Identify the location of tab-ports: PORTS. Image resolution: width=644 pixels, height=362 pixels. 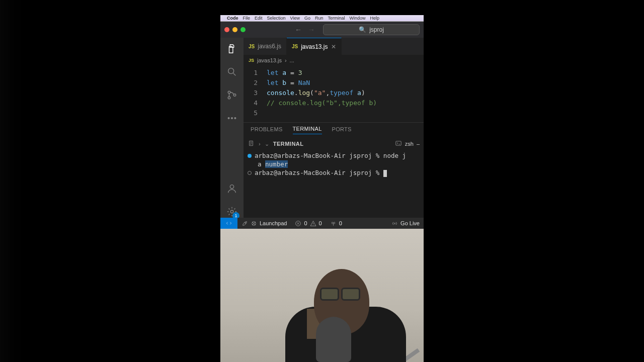
(342, 130).